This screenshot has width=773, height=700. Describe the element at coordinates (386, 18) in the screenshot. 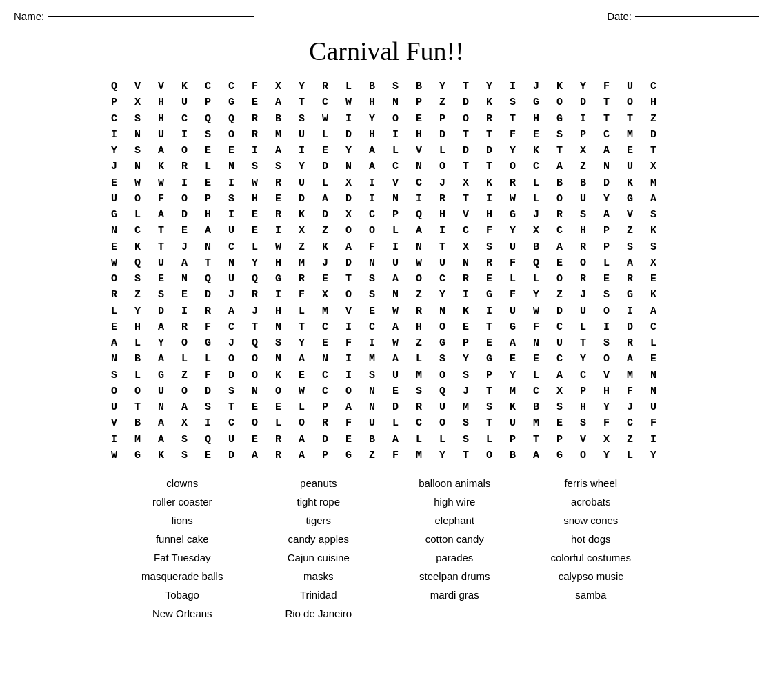

I see `header: Name: Date:` at that location.